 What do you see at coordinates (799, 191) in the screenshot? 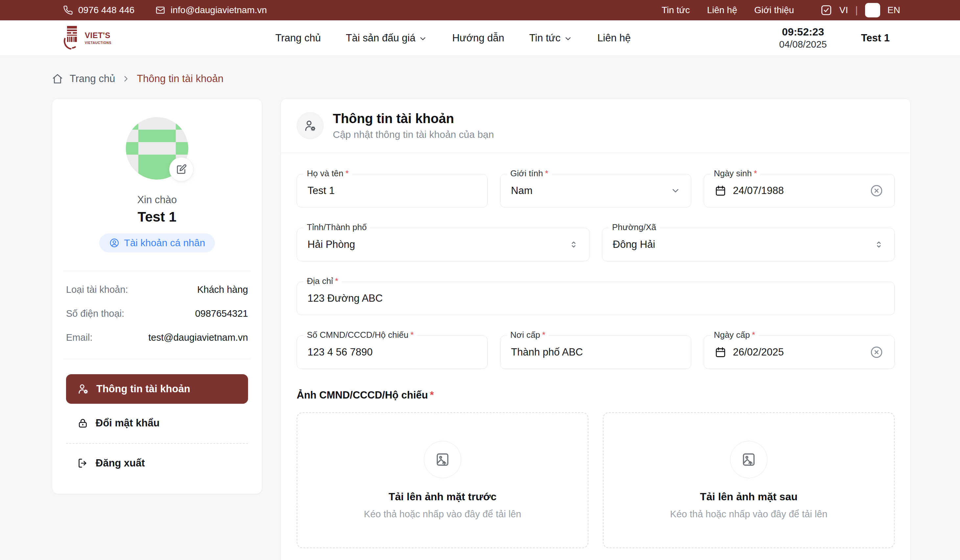
I see `dob-field: Ngày sinh* 24/07/1988` at bounding box center [799, 191].